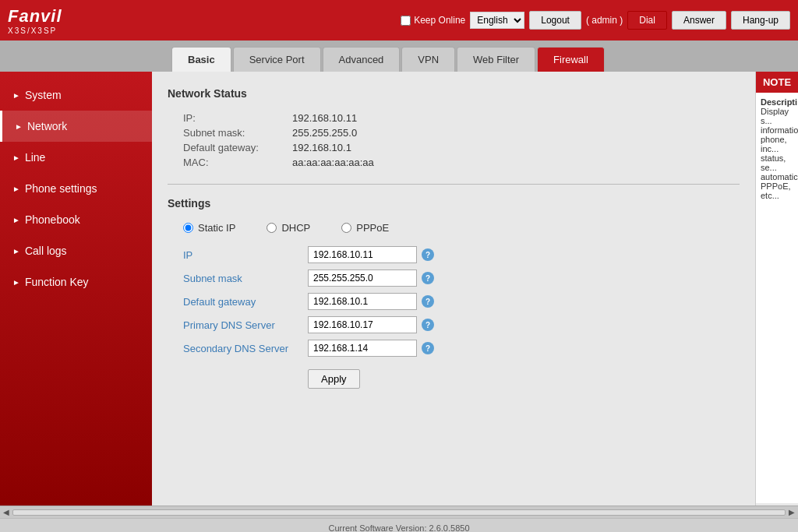  Describe the element at coordinates (428, 325) in the screenshot. I see `primary-dns-help-icon: ?` at that location.